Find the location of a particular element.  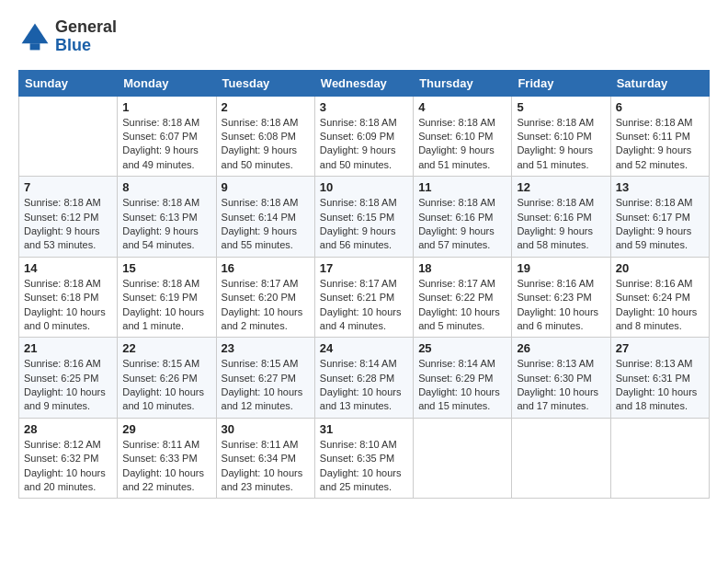

calendar-cell: 15Sunrise: 8:18 AM Sunset: 6:19 PM Dayli… is located at coordinates (167, 297).